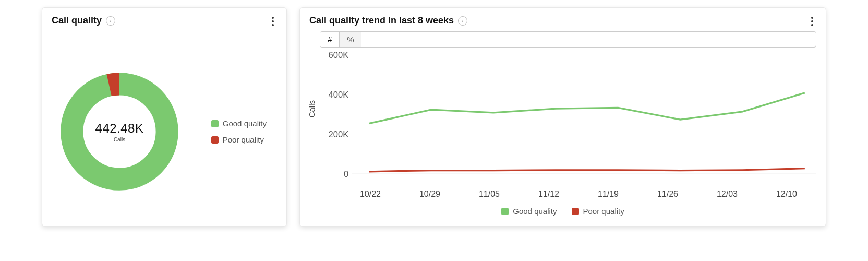 The height and width of the screenshot is (261, 868). I want to click on call-quality-title: Call quality, so click(77, 21).